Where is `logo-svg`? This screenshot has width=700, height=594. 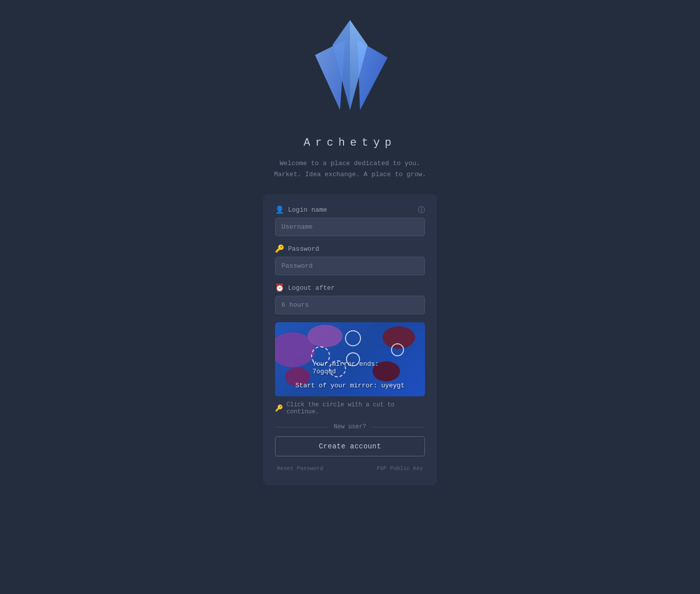 logo-svg is located at coordinates (350, 70).